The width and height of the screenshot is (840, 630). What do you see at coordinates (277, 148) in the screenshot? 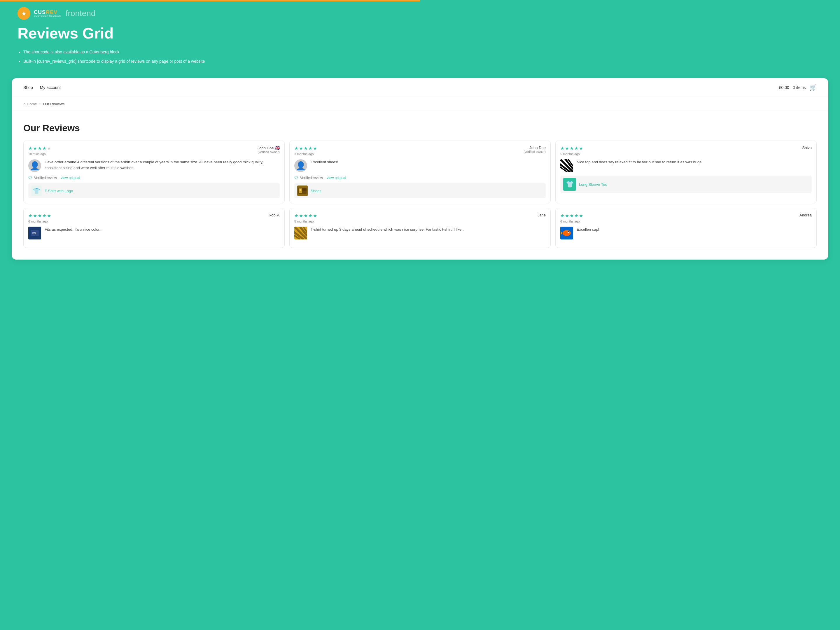
I see `author-flag: 🇬🇧` at bounding box center [277, 148].